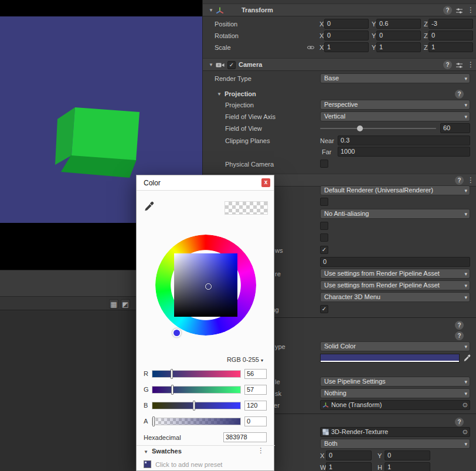  Describe the element at coordinates (380, 467) in the screenshot. I see `h-axis-label: H` at that location.